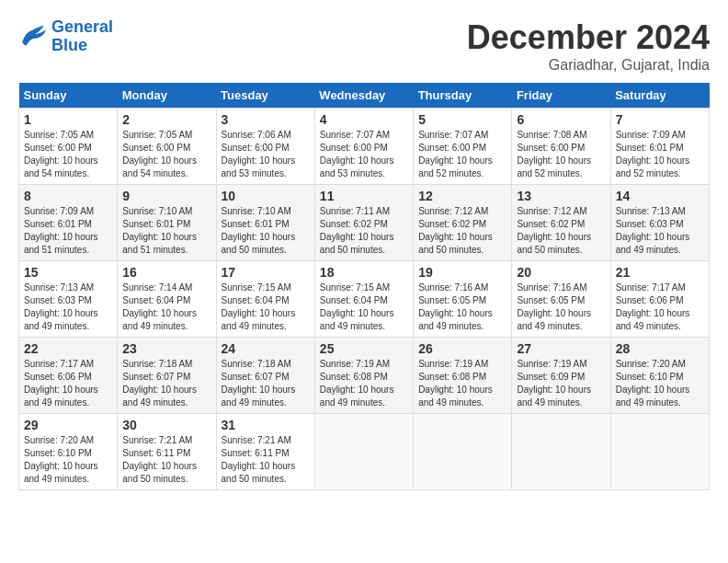 This screenshot has width=728, height=563. Describe the element at coordinates (364, 196) in the screenshot. I see `day-number: 11` at that location.